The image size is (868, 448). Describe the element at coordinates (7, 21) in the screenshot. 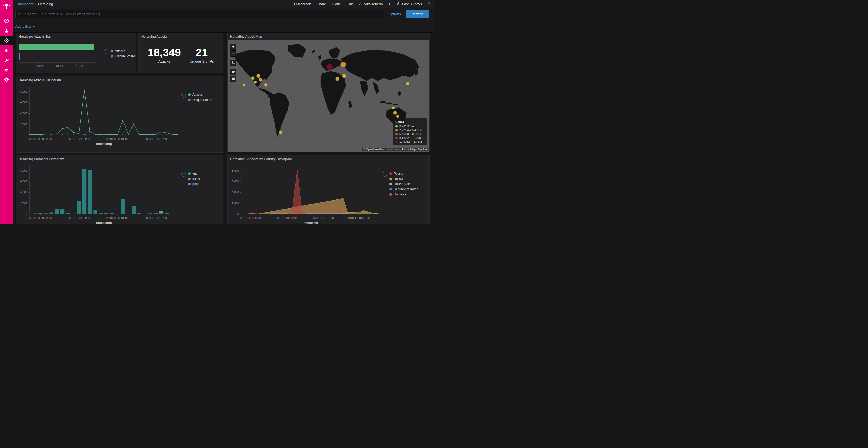

I see `compass-icon` at that location.